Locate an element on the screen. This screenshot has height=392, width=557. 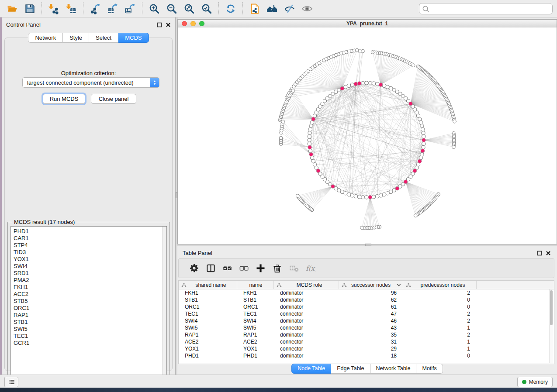
settings-gear-button is located at coordinates (194, 268).